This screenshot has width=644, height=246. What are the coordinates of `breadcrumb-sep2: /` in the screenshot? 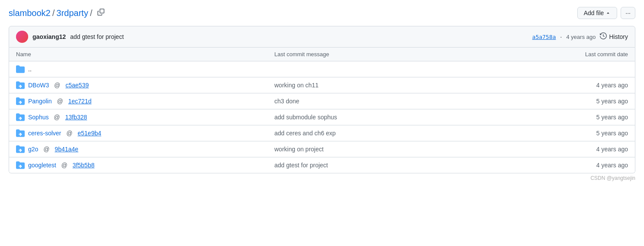 It's located at (91, 13).